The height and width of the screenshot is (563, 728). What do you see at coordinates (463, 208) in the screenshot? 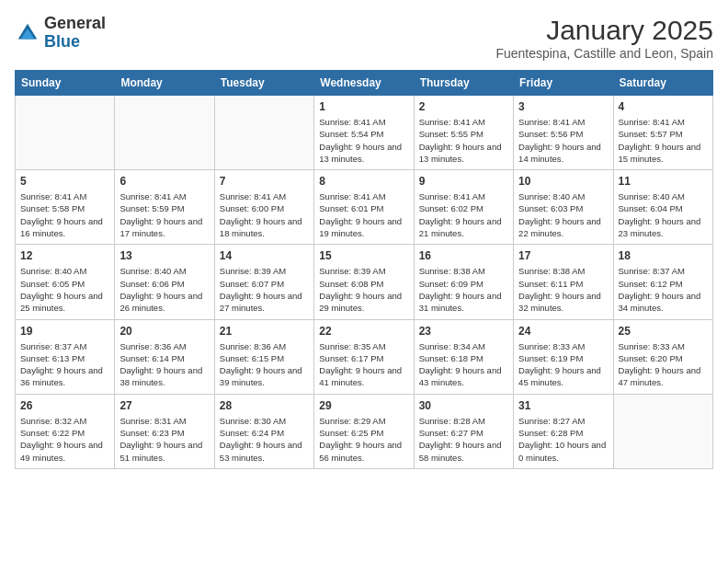
I see `calendar-cell: 9Sunrise: 8:41 AMSunset: 6:02 PMDaylight…` at bounding box center [463, 208].